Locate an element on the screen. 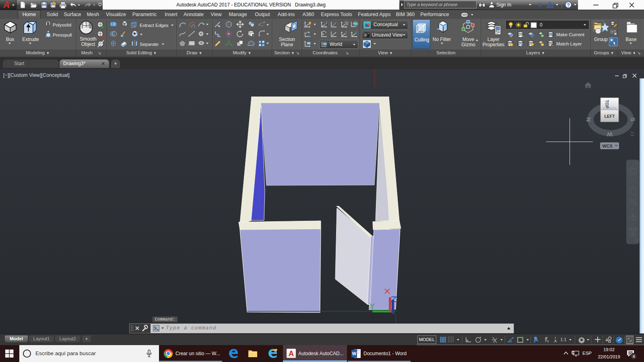 The width and height of the screenshot is (644, 362). svg-text: X is located at coordinates (540, 5).